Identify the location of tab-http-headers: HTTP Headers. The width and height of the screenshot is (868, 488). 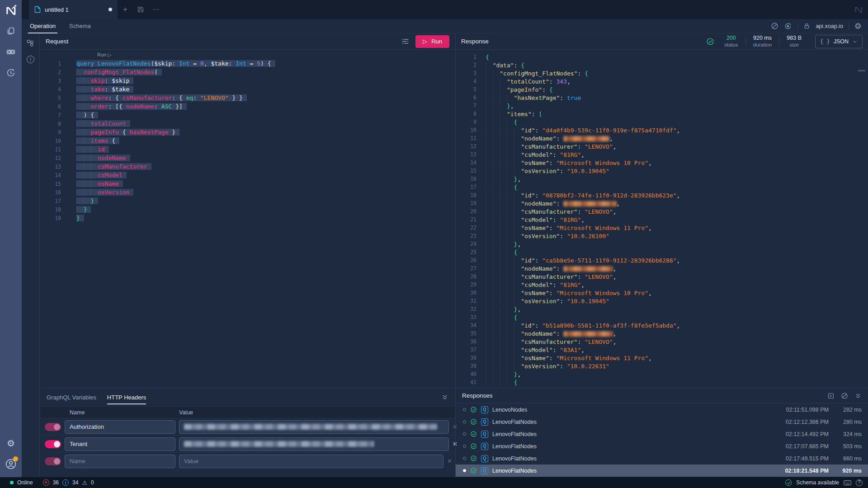
(127, 397).